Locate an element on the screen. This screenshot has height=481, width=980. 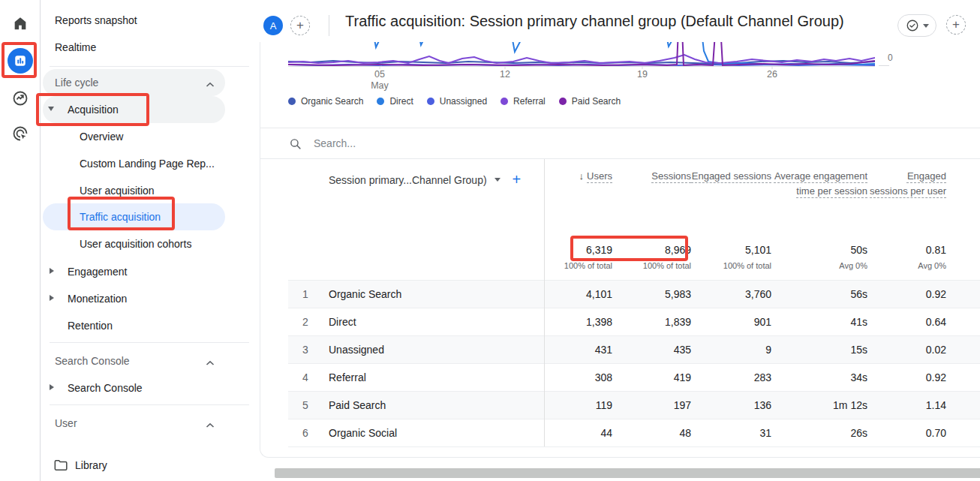
dimension-selector: Session primary...Channel Group) + is located at coordinates (425, 180).